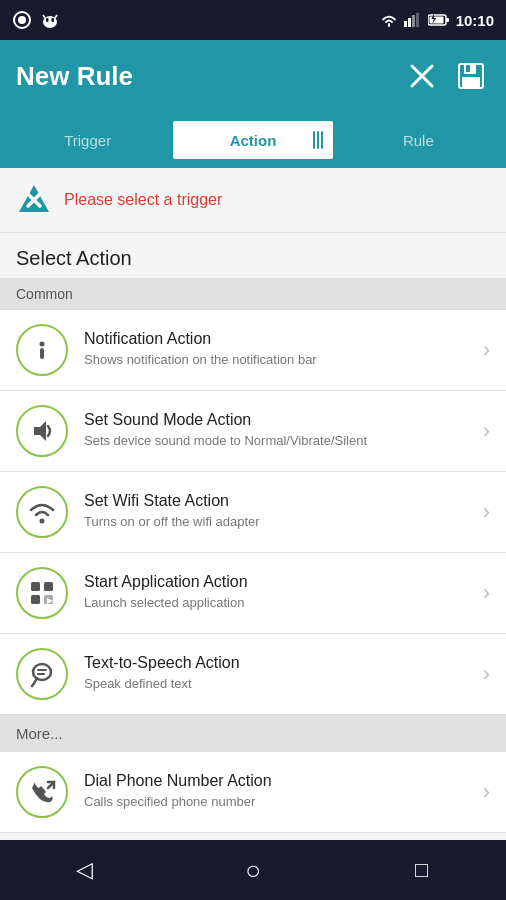 The height and width of the screenshot is (900, 506). What do you see at coordinates (253, 870) in the screenshot?
I see `home-button: ○` at bounding box center [253, 870].